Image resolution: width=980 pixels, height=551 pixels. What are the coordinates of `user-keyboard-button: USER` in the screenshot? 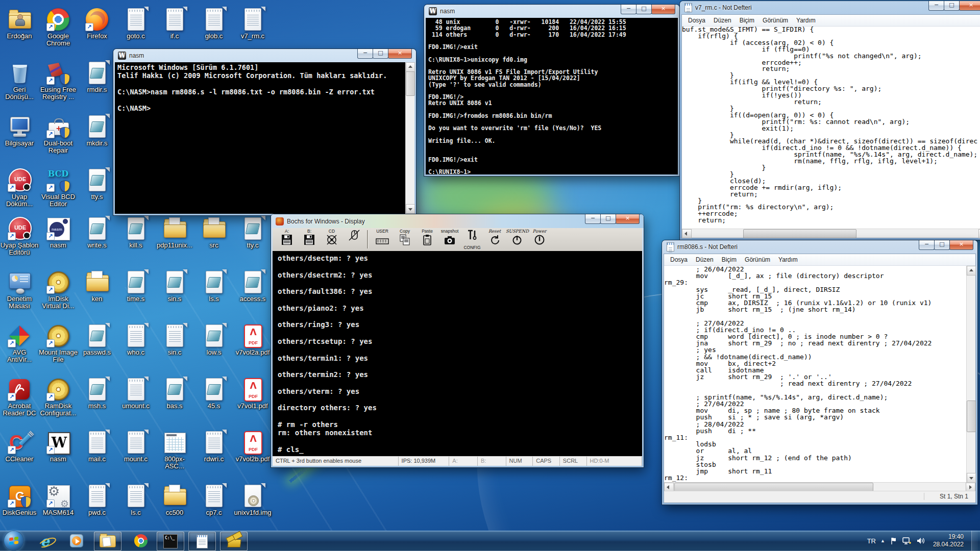 It's located at (382, 239).